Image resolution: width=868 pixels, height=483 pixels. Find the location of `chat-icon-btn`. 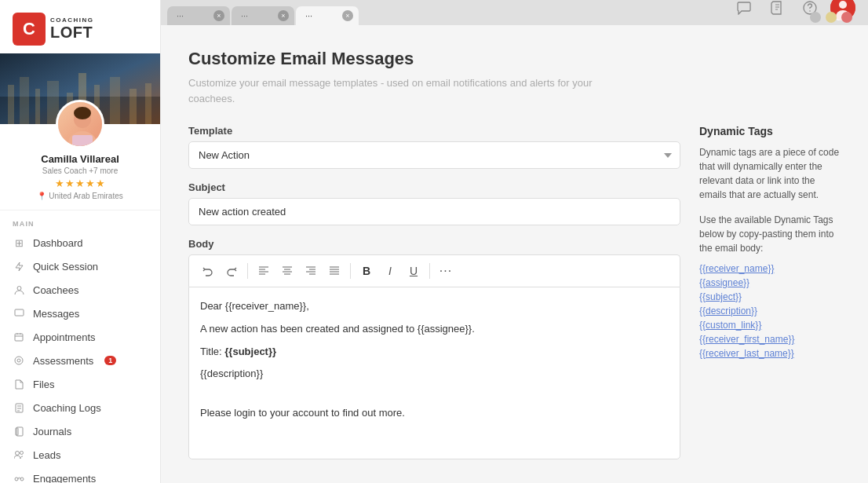

chat-icon-btn is located at coordinates (744, 10).